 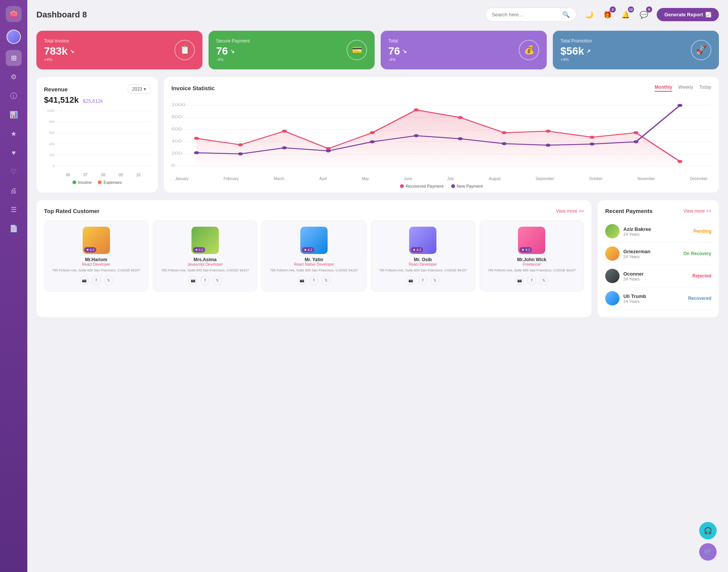 I want to click on month-feb: February, so click(x=231, y=179).